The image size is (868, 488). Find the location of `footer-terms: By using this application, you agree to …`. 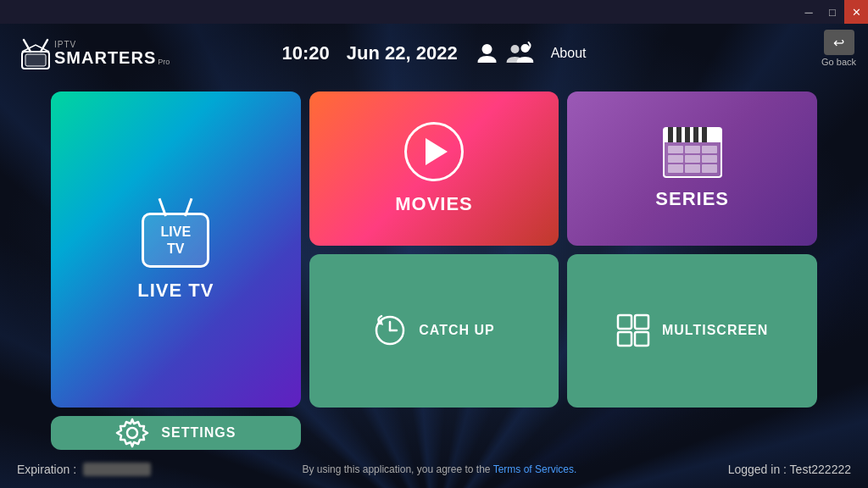

footer-terms: By using this application, you agree to … is located at coordinates (439, 469).